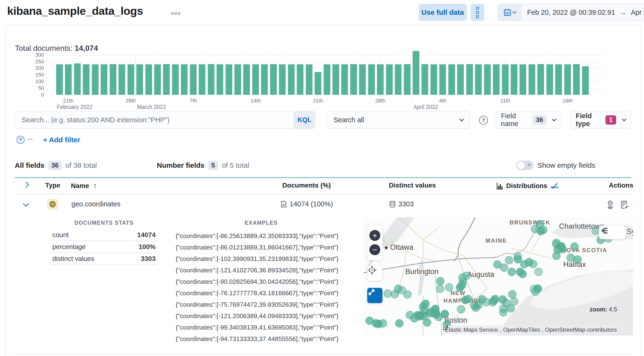  What do you see at coordinates (525, 165) in the screenshot?
I see `show-empty-fields-toggle: ×` at bounding box center [525, 165].